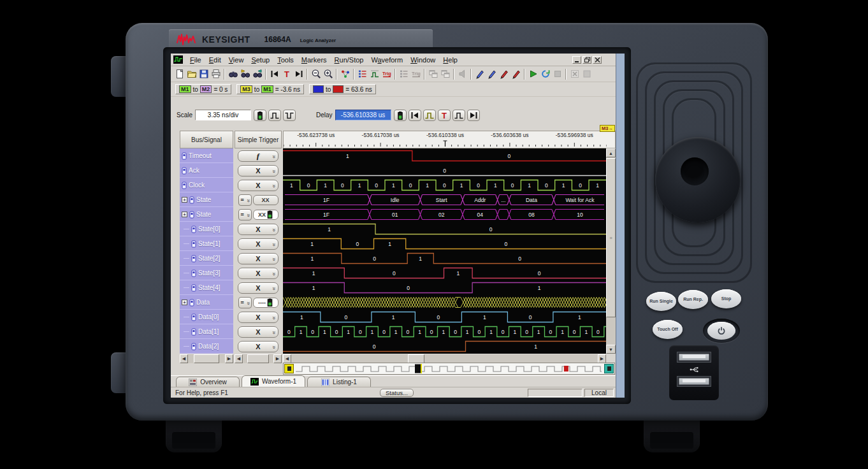 The width and height of the screenshot is (868, 469). I want to click on delay-go-trigger-button: T, so click(444, 115).